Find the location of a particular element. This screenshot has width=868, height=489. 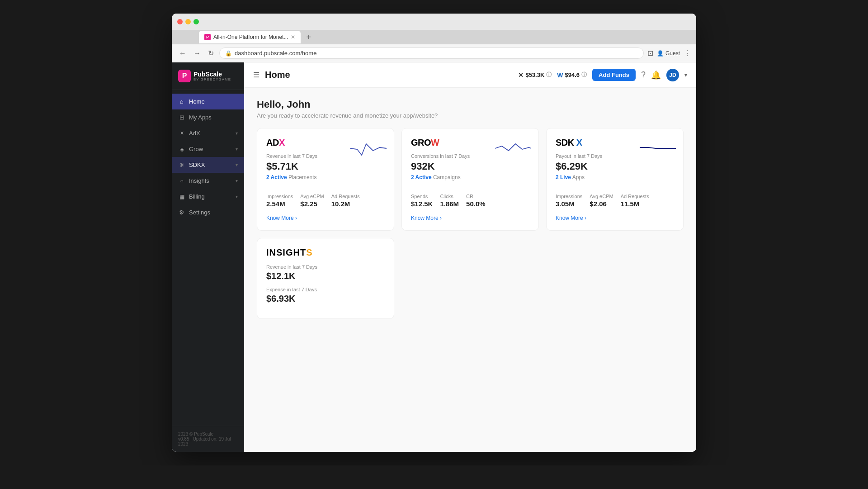

insights-expense-label: Expense in last 7 Days is located at coordinates (326, 290).